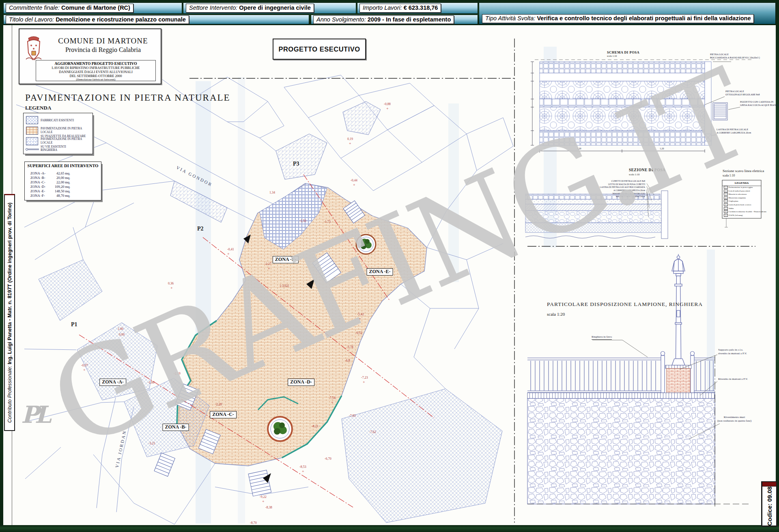 The image size is (779, 532). Describe the element at coordinates (726, 205) in the screenshot. I see `legend-number: 6` at that location.